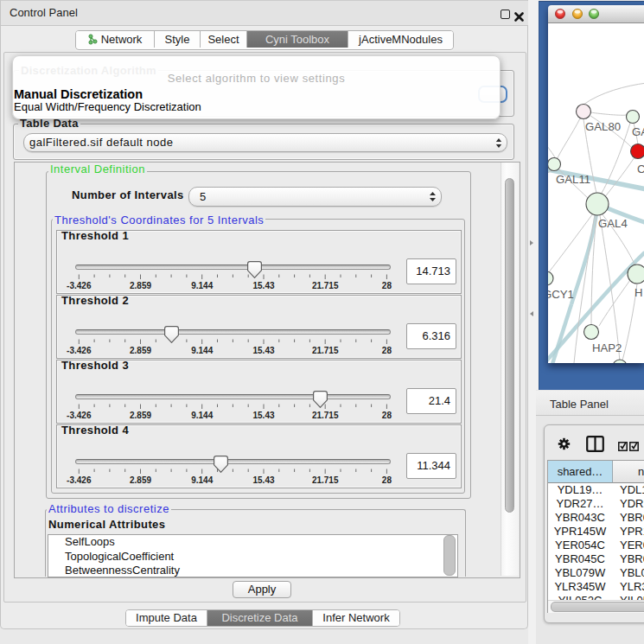 This screenshot has height=644, width=644. What do you see at coordinates (641, 169) in the screenshot?
I see `svg-text: C` at bounding box center [641, 169].